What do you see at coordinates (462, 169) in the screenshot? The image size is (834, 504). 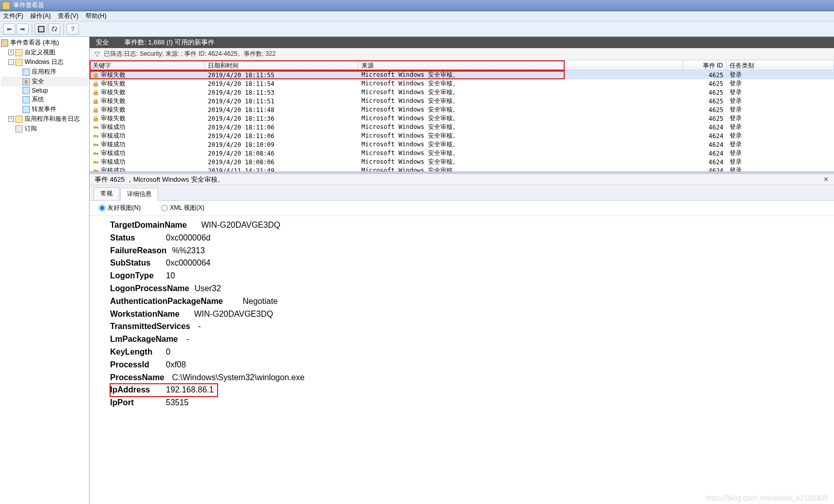 I see `table-row: 审核成功2019/4/11 14:21:49Microsoft Windows …` at bounding box center [462, 169].